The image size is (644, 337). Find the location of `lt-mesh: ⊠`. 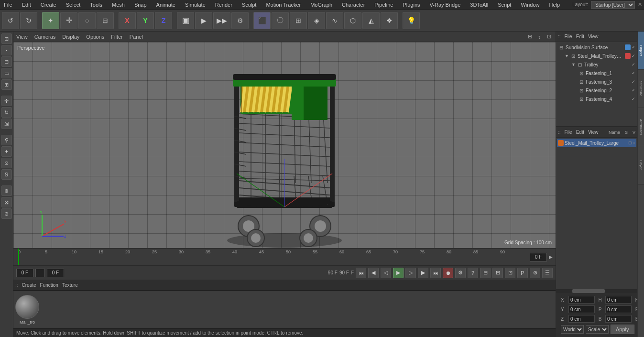

lt-mesh: ⊠ is located at coordinates (7, 202).